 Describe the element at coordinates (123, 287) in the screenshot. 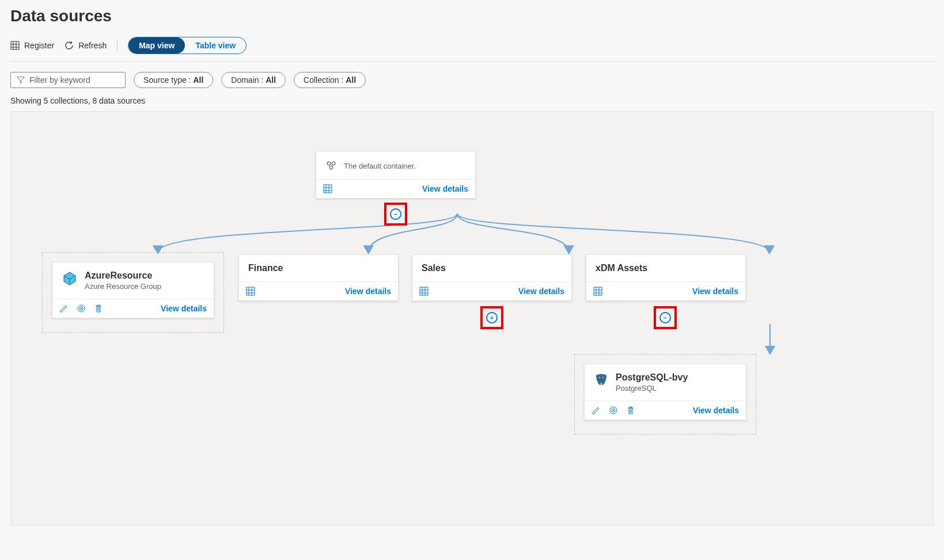

I see `node-subtitle: Azure Resource Group` at that location.